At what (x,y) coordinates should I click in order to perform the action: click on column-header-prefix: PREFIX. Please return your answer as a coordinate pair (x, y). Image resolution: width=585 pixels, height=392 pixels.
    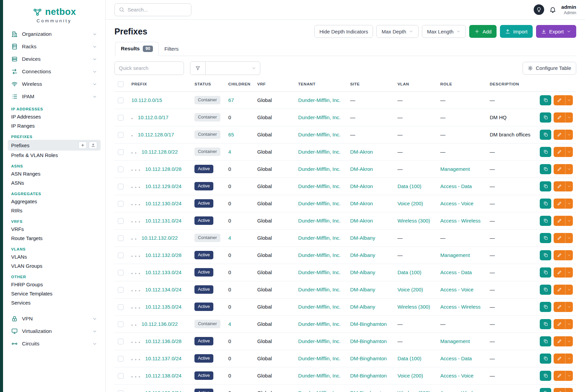
    Looking at the image, I should click on (159, 84).